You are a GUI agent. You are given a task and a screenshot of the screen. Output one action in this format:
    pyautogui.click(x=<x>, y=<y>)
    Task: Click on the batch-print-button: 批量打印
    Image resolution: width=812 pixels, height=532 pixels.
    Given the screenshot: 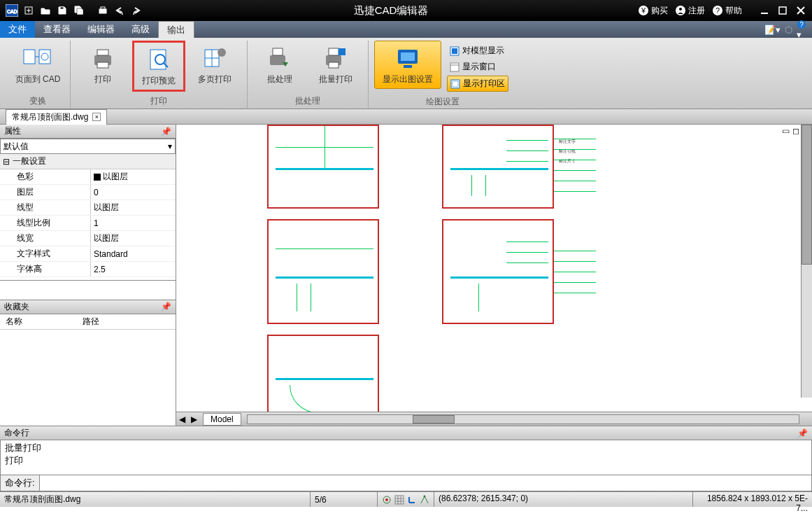 What is the action you would take?
    pyautogui.click(x=336, y=64)
    